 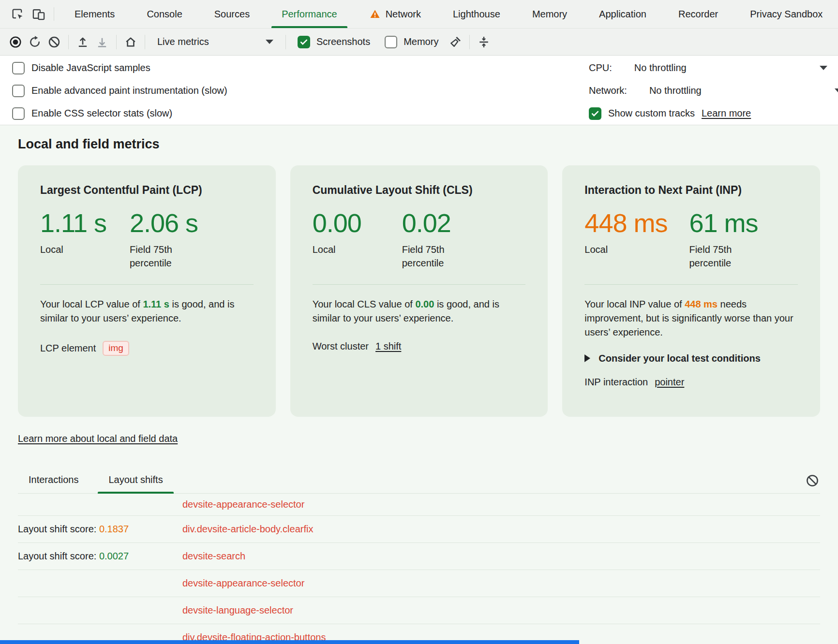 I want to click on reload-and-record-button, so click(x=35, y=42).